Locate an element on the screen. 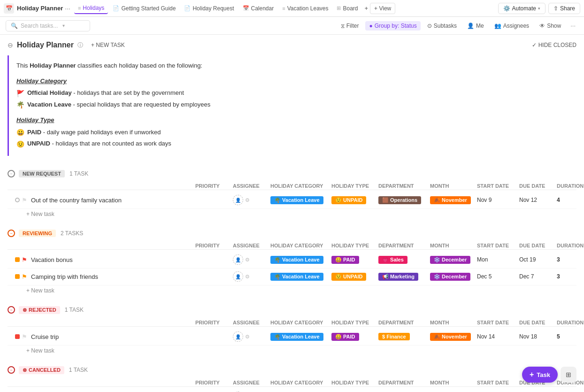 This screenshot has width=584, height=392. automate-chevron: ▾ is located at coordinates (539, 8).